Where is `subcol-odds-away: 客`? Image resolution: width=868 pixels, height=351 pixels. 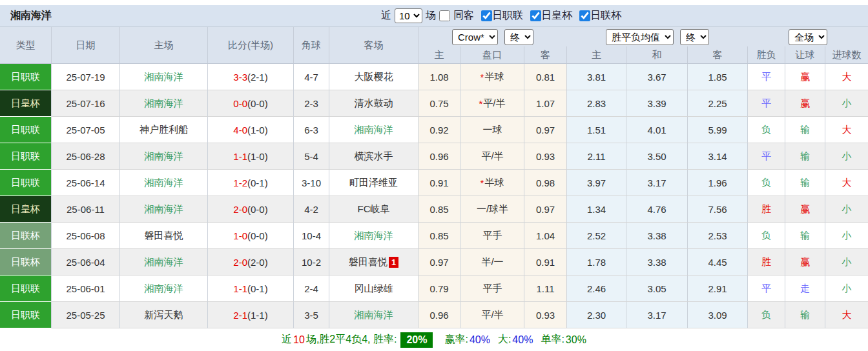
subcol-odds-away: 客 is located at coordinates (718, 55).